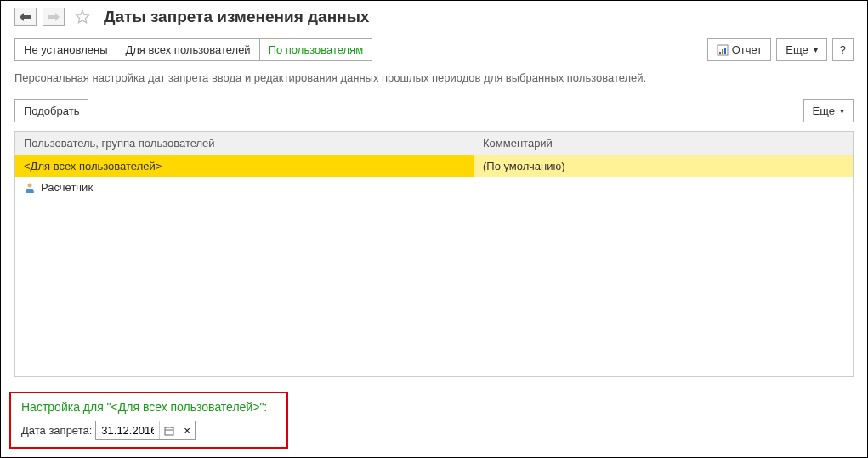  I want to click on select-button: Подобрать, so click(51, 110).